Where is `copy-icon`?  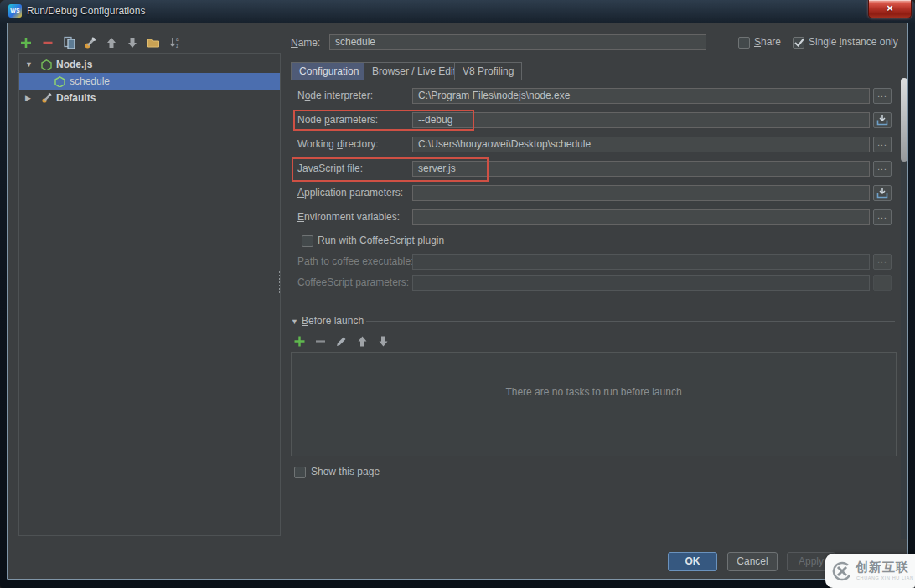
copy-icon is located at coordinates (70, 43).